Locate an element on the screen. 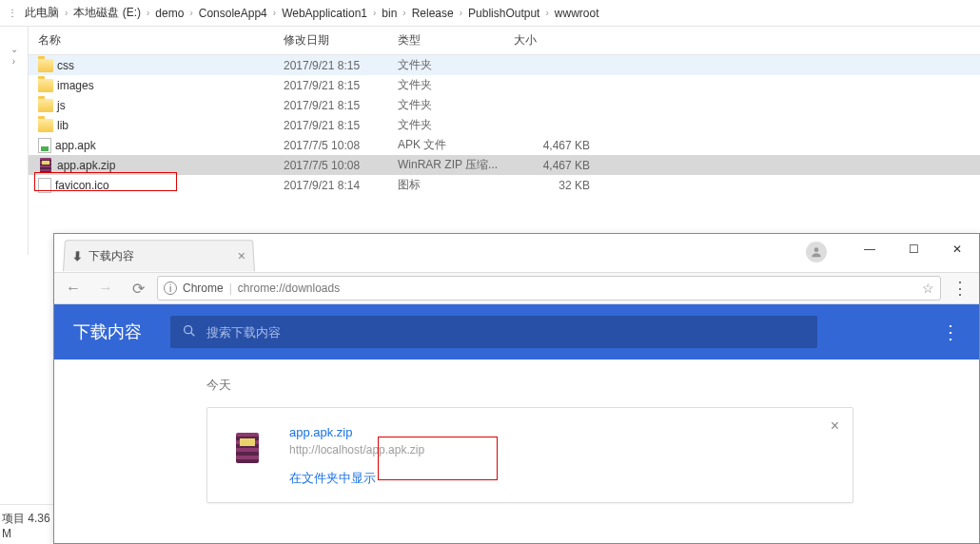 This screenshot has height=544, width=980. file-type: WinRAR ZIP 压缩... is located at coordinates (456, 165).